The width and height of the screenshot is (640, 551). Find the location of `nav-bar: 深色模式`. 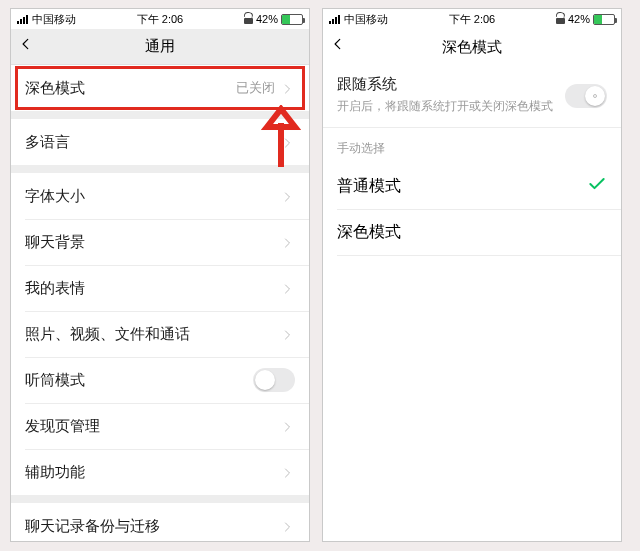

nav-bar: 深色模式 is located at coordinates (472, 47).